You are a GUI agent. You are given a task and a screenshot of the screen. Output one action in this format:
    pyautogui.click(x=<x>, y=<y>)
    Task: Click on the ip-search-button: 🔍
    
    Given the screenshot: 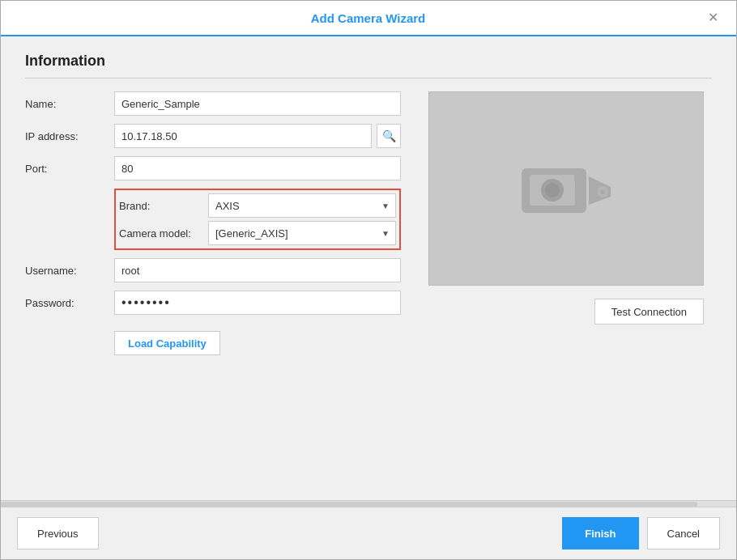 What is the action you would take?
    pyautogui.click(x=389, y=136)
    